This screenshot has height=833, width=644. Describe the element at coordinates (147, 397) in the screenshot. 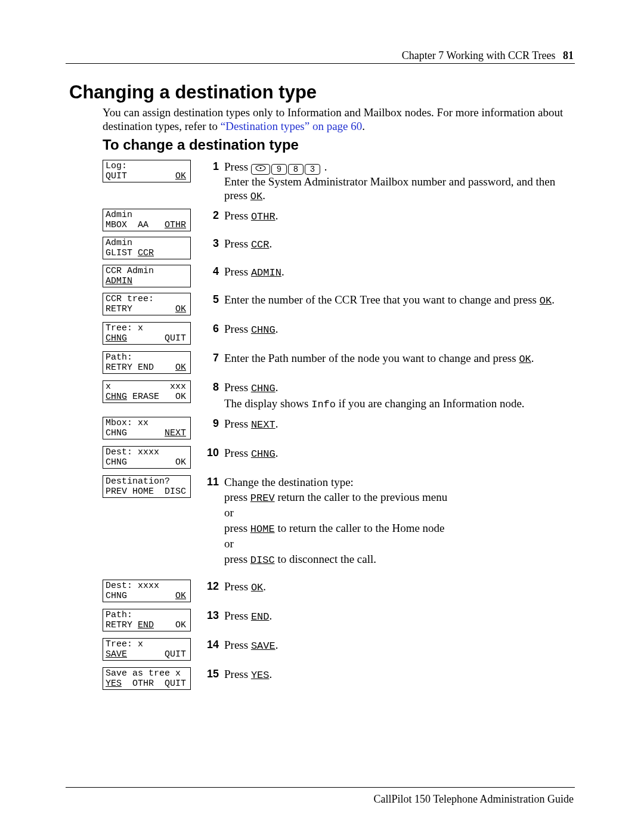

I see `display-line-2: CHNG ERASE OK` at that location.